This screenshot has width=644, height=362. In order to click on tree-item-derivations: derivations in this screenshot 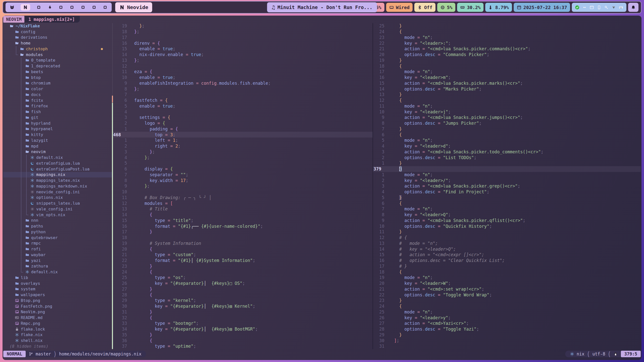, I will do `click(58, 38)`.